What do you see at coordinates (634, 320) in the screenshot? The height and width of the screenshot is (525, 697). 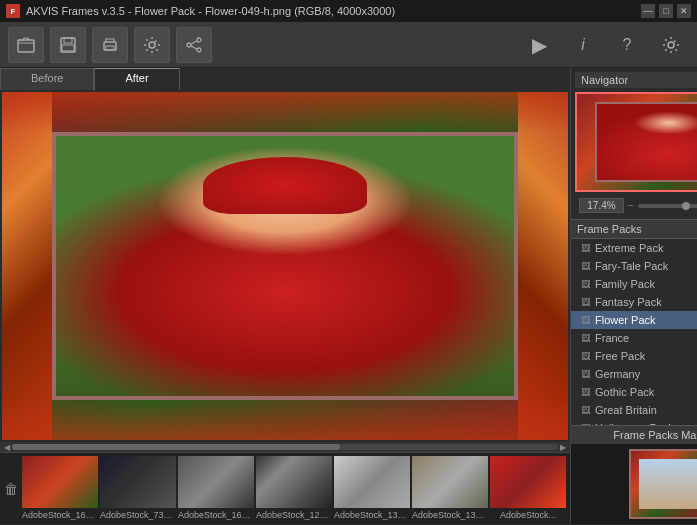 I see `pack-item-flower-pack: 🖼Flower Pack` at bounding box center [634, 320].